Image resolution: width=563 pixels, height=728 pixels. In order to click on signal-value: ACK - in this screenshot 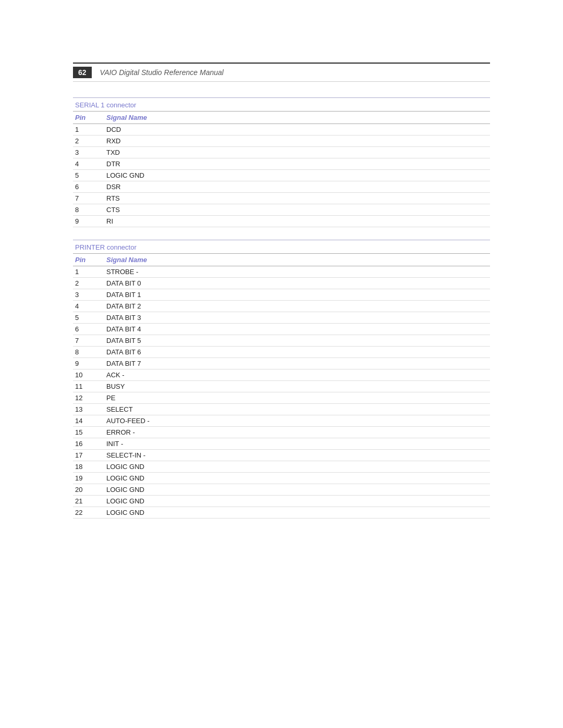, I will do `click(297, 375)`.